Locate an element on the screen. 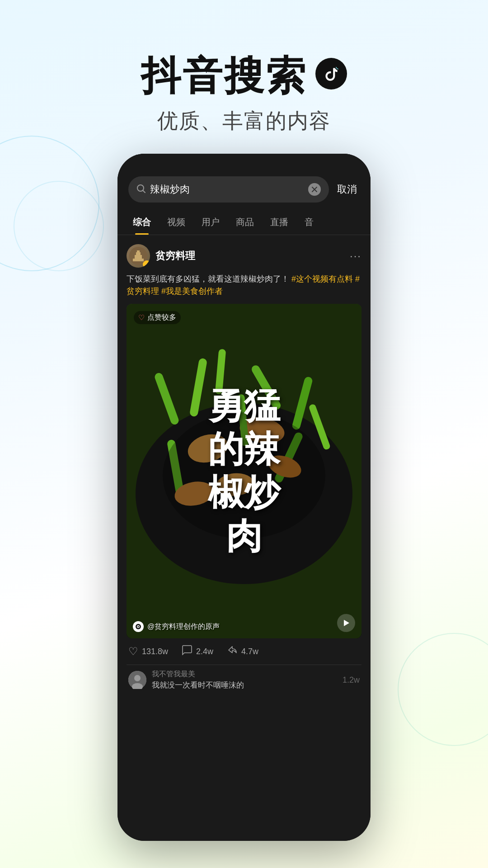 This screenshot has height=868, width=488. comment-preview: 我不管我最美 我就没一次看时不咽唾沫的 1.2w is located at coordinates (244, 680).